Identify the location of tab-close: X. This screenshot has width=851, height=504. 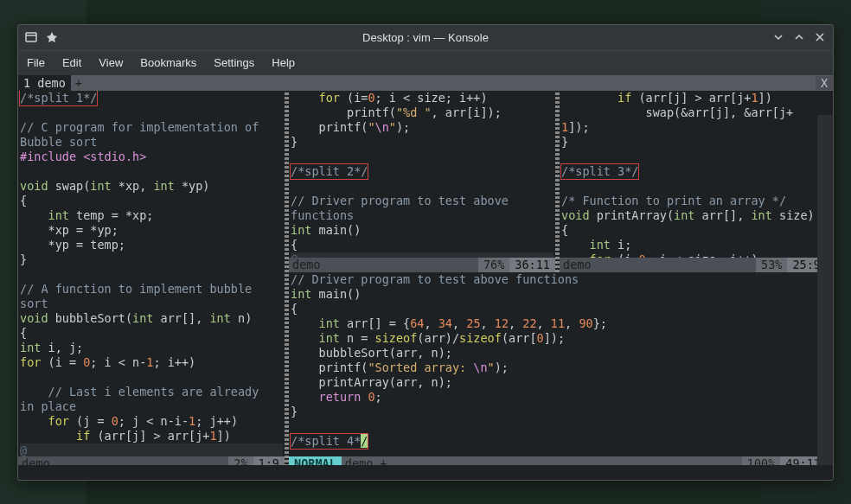
(824, 83).